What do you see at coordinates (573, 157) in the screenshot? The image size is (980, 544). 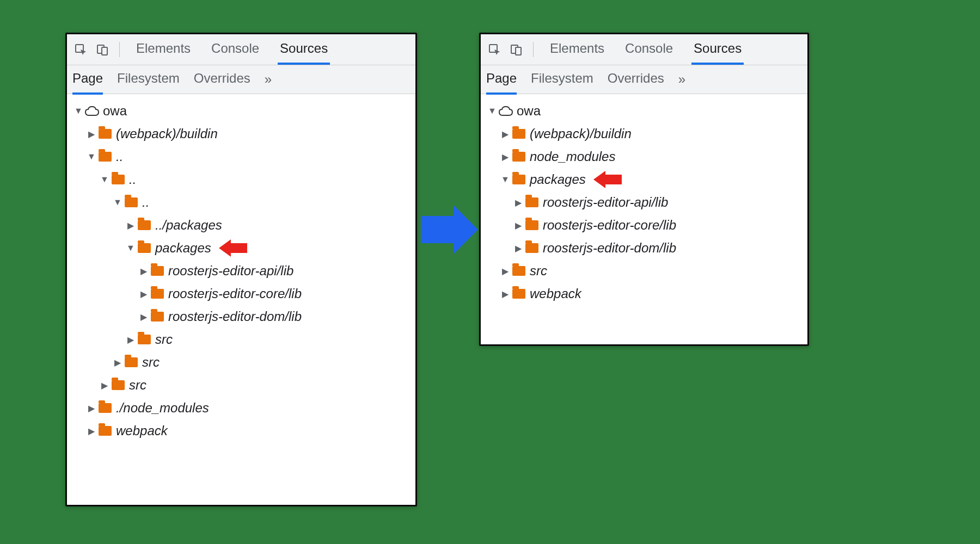 I see `tree-item-label: node_modules` at bounding box center [573, 157].